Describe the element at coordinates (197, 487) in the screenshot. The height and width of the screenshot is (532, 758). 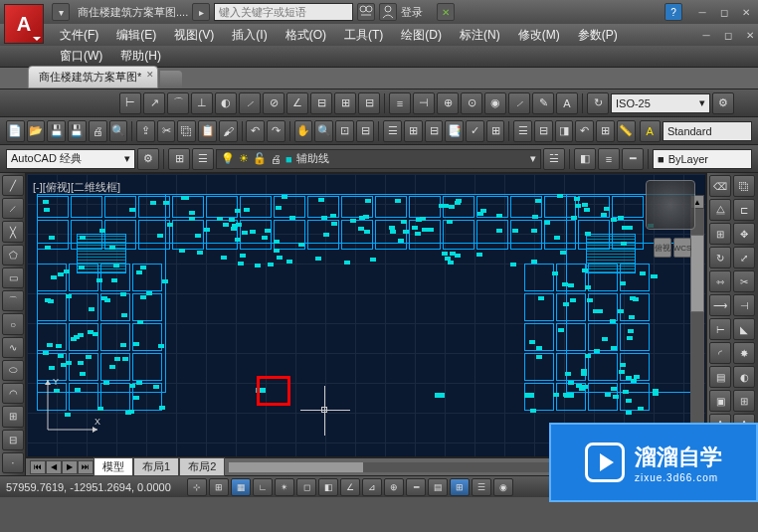
I see `infer-icon: ⊹` at that location.